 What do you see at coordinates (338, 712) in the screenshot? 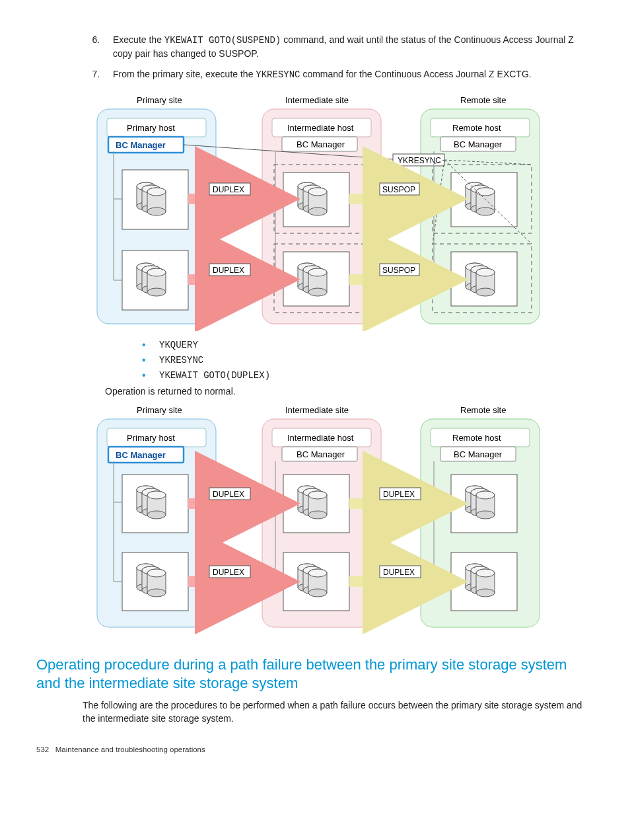
I see `section-body: The following are the procedures to be p…` at bounding box center [338, 712].